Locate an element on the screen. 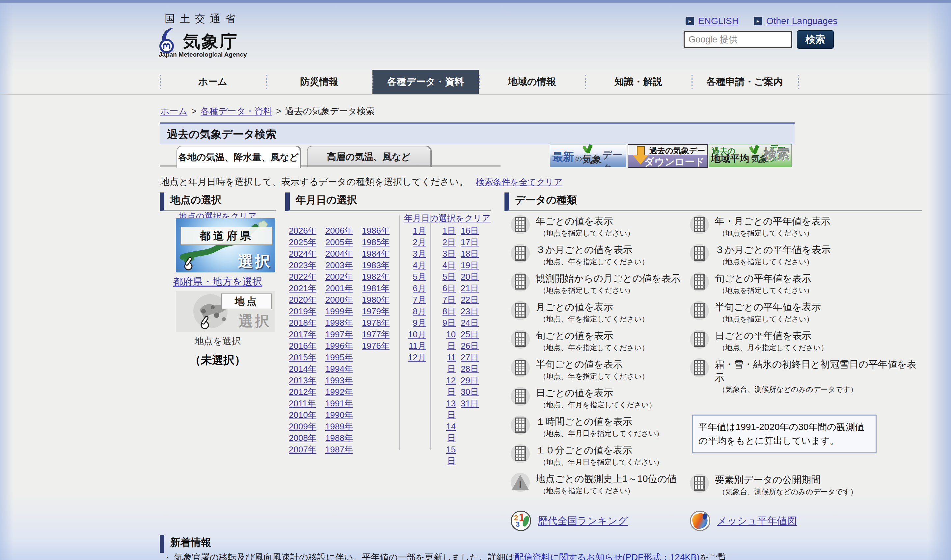  year-link: 2010年 is located at coordinates (303, 415).